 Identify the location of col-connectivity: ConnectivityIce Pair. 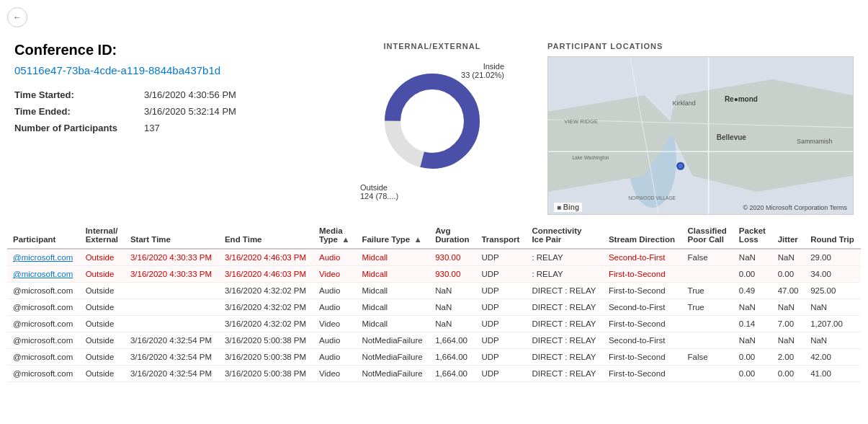
(565, 235).